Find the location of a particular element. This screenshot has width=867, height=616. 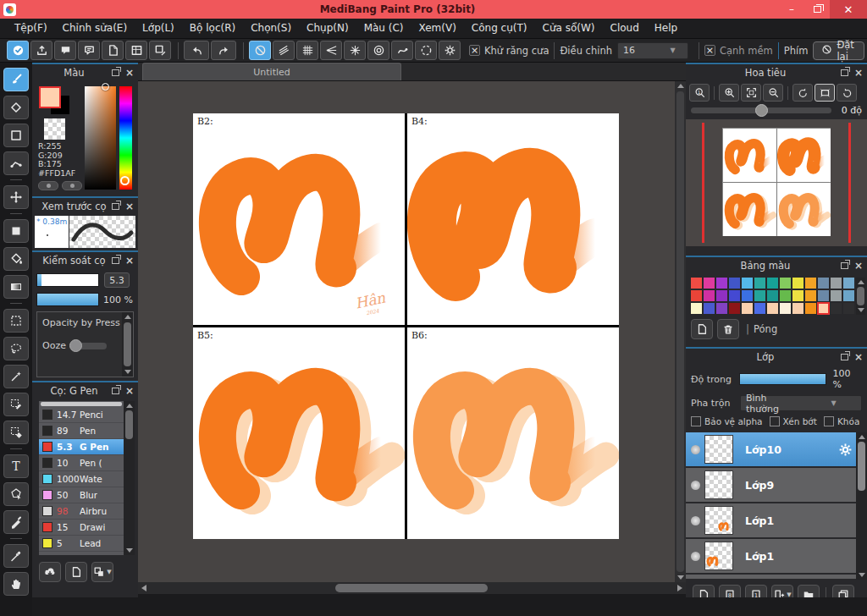

menu-item-lpl: Lớp(L) is located at coordinates (158, 29).